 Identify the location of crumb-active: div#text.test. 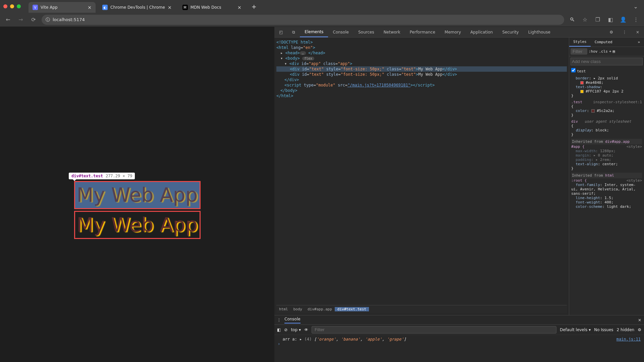
(352, 309).